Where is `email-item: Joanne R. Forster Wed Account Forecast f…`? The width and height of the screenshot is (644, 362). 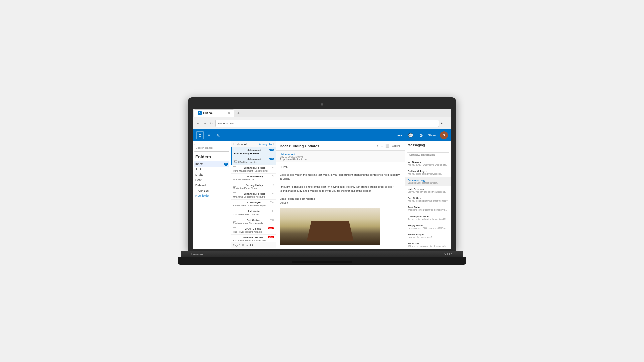 email-item: Joanne R. Forster Wed Account Forecast f… is located at coordinates (254, 238).